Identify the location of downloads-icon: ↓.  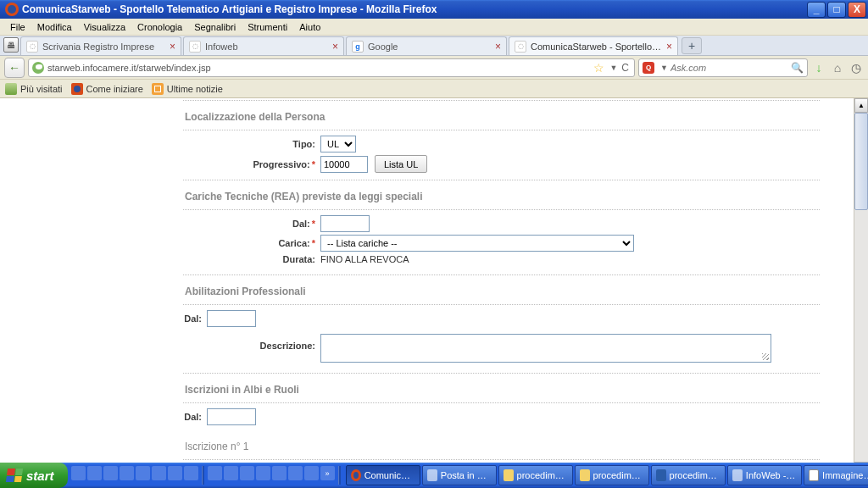
(819, 68).